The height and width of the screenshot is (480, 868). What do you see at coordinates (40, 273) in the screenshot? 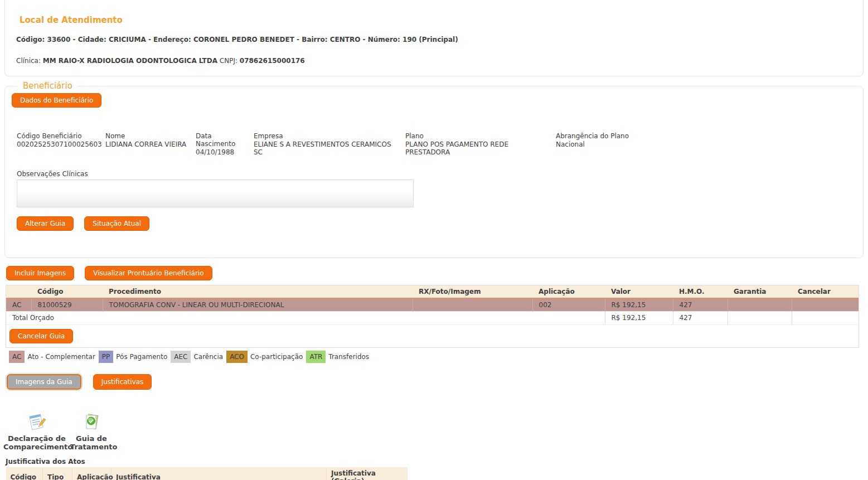
I see `incluir-imagens-button: Incluir Imagens` at bounding box center [40, 273].